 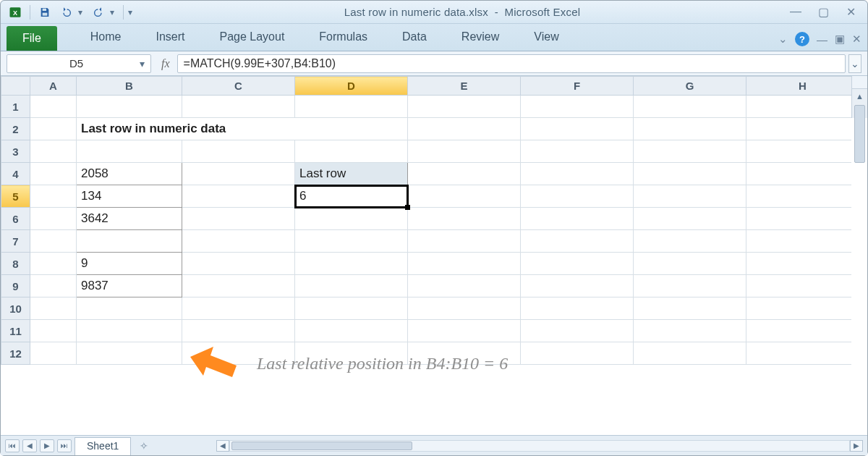 I want to click on formula-bar: D5 ▾ fx =MATCH(9.99E+307,B4:B10) ⌄, so click(x=434, y=64).